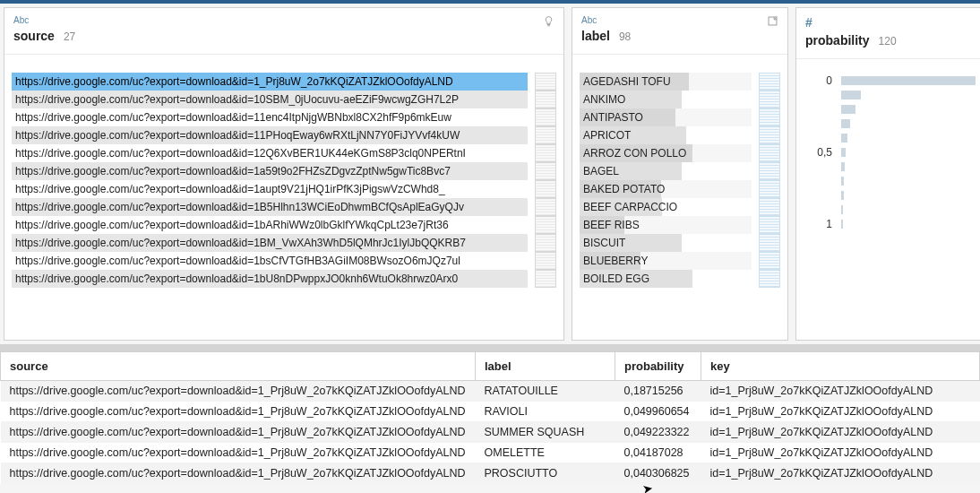  I want to click on panel-label-count: 98, so click(625, 37).